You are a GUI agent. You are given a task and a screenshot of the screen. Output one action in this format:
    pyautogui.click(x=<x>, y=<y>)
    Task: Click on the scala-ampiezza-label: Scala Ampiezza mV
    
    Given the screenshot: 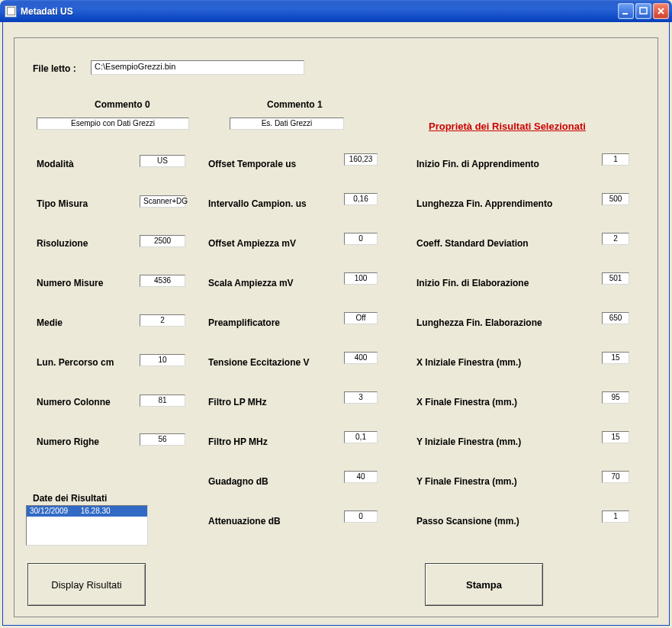 What is the action you would take?
    pyautogui.click(x=251, y=283)
    